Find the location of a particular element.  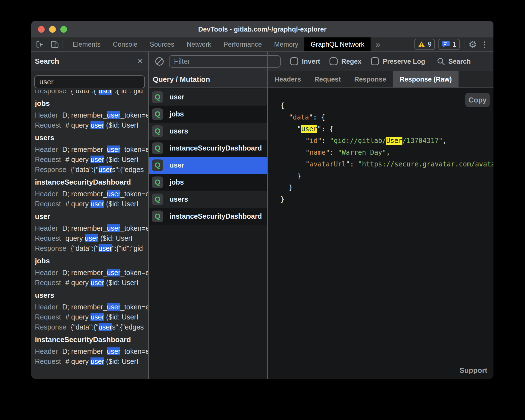

tab-network: Network is located at coordinates (199, 44).